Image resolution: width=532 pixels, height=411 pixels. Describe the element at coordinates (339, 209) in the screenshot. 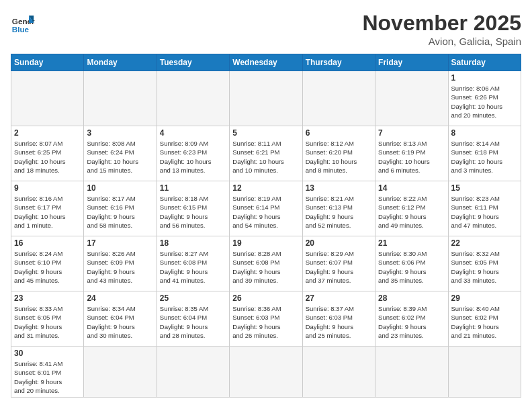

I see `calendar-day-cell: 13Sunrise: 8:21 AM Sunset: 6:13 PM Dayli…` at that location.